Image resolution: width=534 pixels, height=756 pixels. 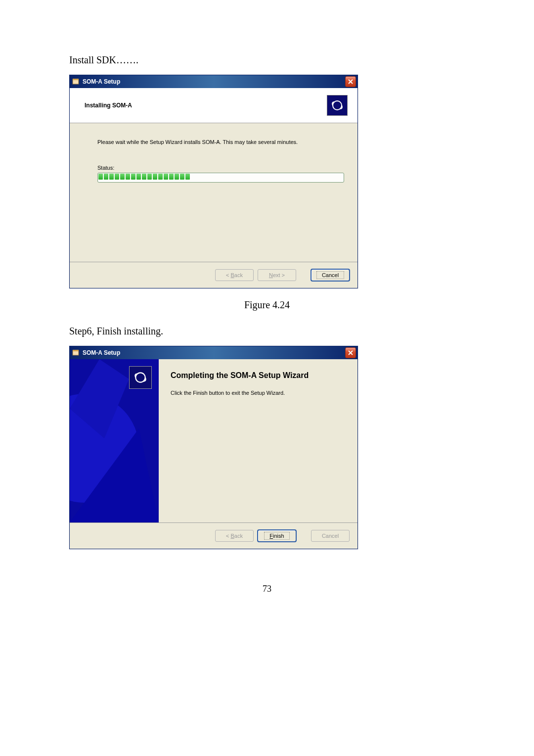 I want to click on intro-text: Install SDK……., so click(x=267, y=60).